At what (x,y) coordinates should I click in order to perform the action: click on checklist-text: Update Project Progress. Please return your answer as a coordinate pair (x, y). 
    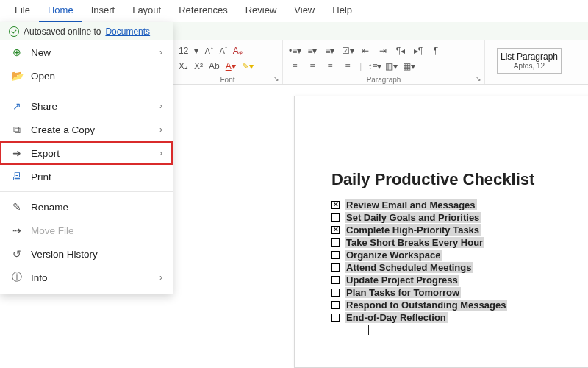
    Looking at the image, I should click on (402, 280).